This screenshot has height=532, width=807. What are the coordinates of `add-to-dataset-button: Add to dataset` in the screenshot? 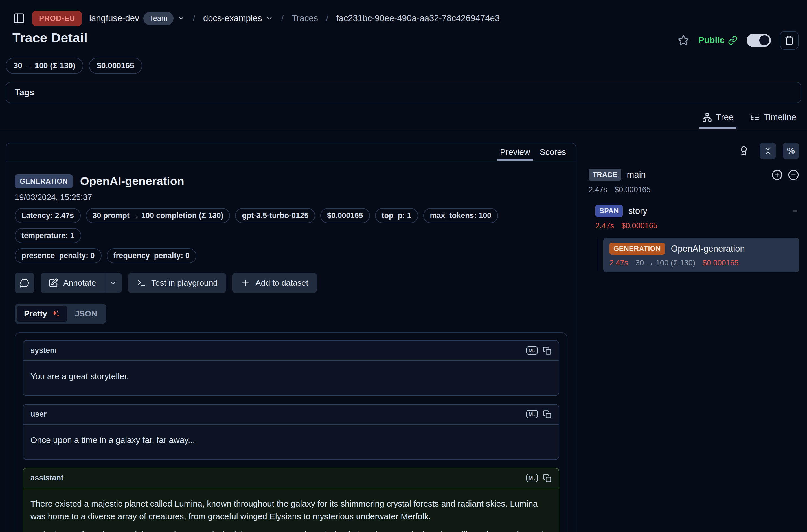 It's located at (274, 283).